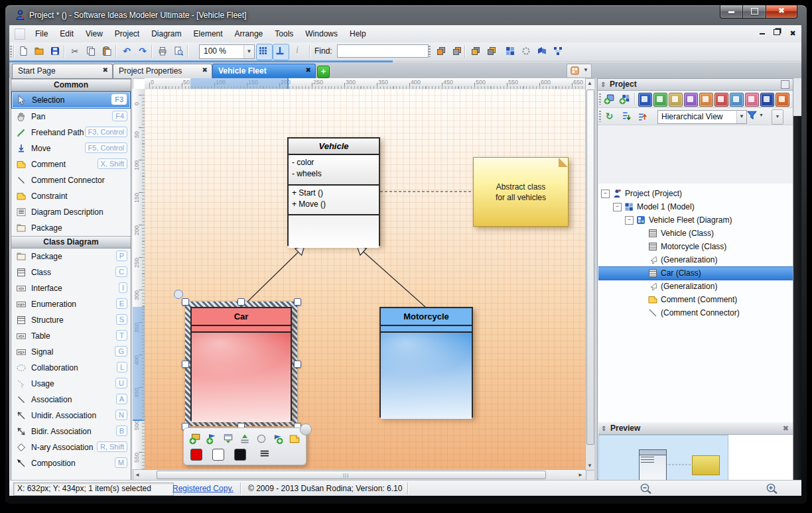 This screenshot has height=513, width=812. What do you see at coordinates (609, 117) in the screenshot?
I see `refresh-button: ↻` at bounding box center [609, 117].